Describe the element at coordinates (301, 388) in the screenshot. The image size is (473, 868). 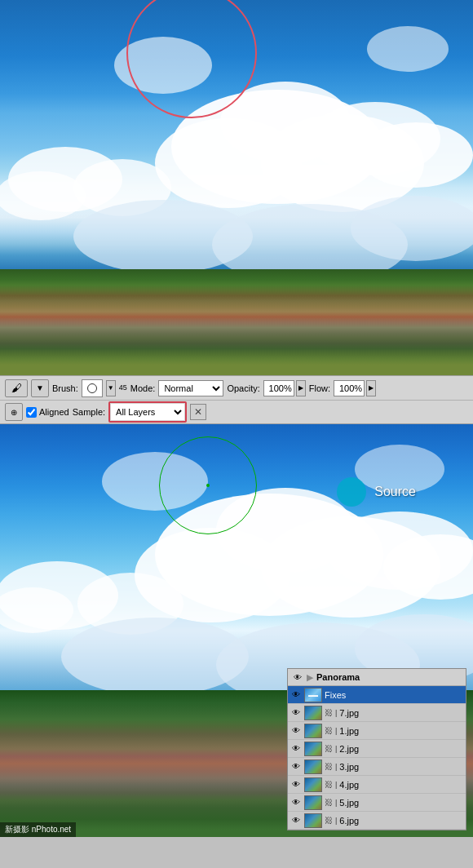
I see `opacity-arrow: ▶` at that location.